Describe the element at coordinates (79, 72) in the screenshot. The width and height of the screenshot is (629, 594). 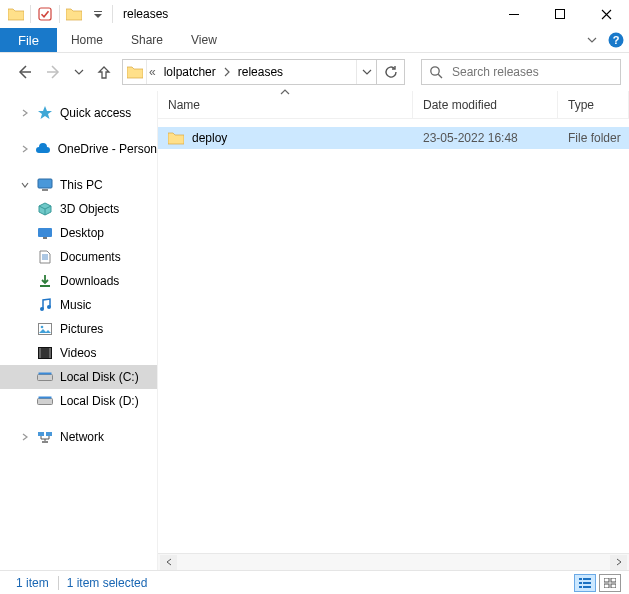
I see `recent-locations-button` at that location.